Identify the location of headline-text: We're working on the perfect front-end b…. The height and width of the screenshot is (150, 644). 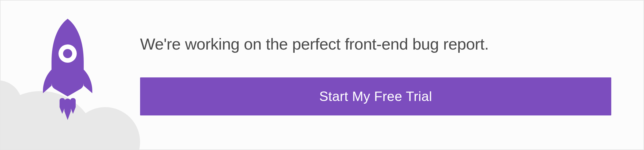
(376, 44).